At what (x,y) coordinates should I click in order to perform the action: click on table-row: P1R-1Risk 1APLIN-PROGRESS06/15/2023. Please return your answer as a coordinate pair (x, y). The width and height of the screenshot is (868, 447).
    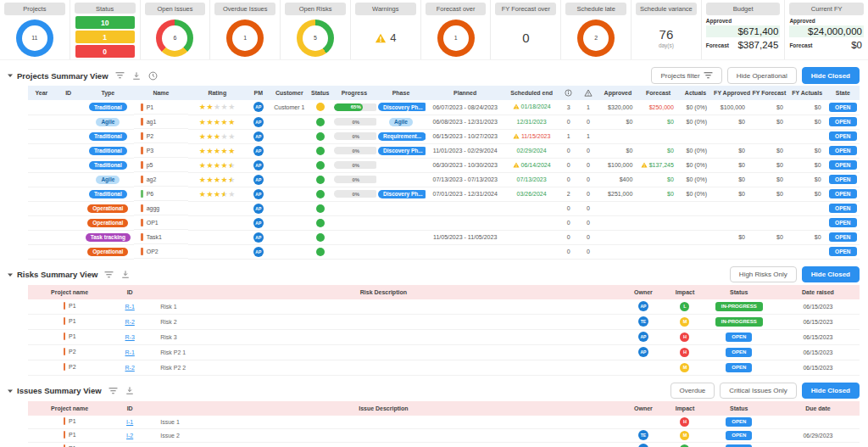
    Looking at the image, I should click on (444, 307).